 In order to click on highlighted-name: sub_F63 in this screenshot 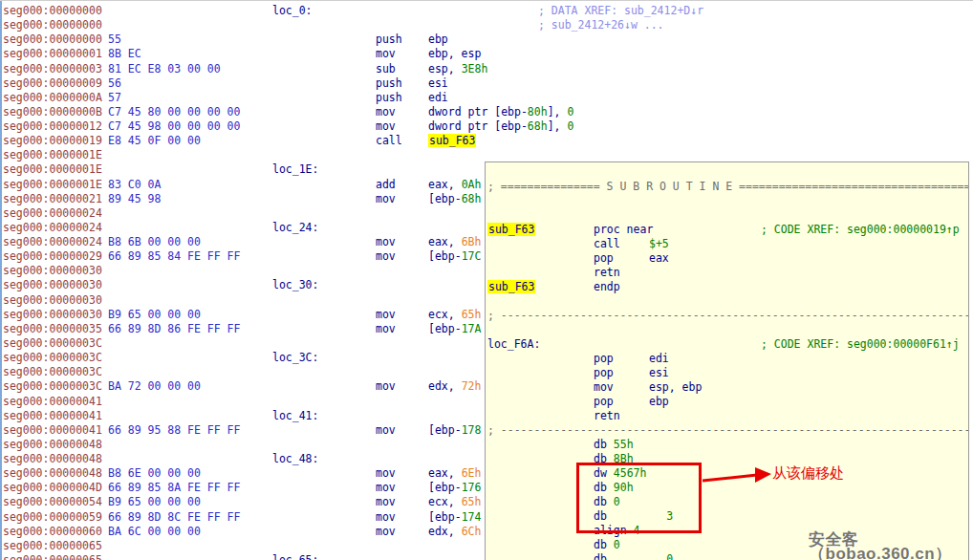, I will do `click(452, 140)`.